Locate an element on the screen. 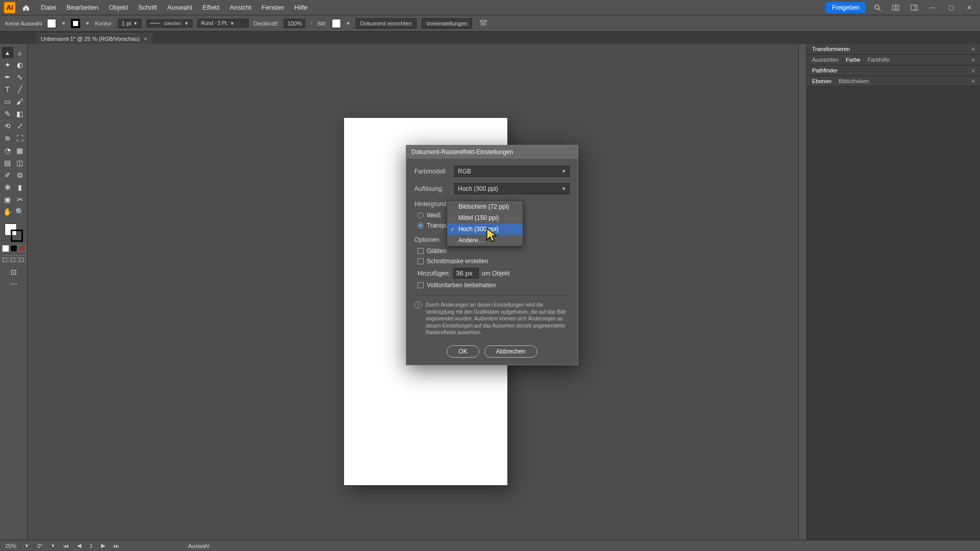 The width and height of the screenshot is (980, 551). fill-swatch is located at coordinates (52, 23).